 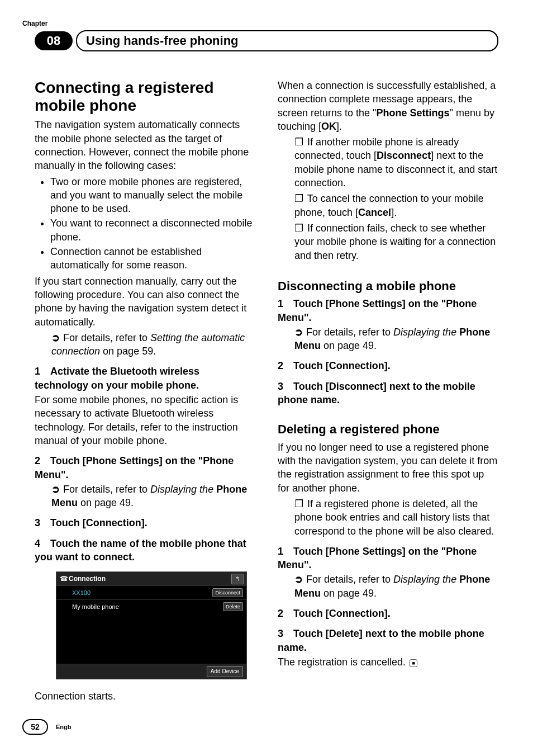 What do you see at coordinates (151, 593) in the screenshot?
I see `device-row-1: XX100 Disconnect` at bounding box center [151, 593].